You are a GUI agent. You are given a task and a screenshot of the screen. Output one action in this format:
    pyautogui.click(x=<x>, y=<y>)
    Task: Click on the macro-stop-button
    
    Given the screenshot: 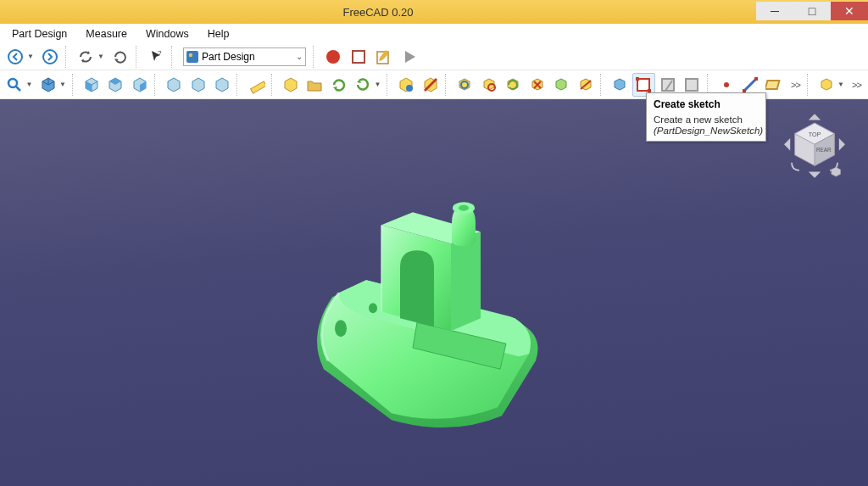 What is the action you would take?
    pyautogui.click(x=359, y=57)
    